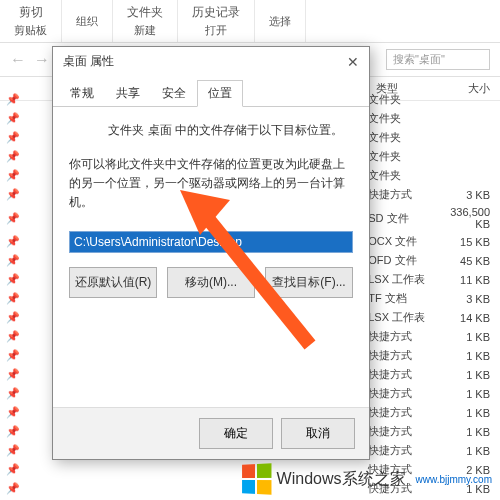 This screenshot has height=500, width=500. I want to click on find-target-button: 查找目标(F)..., so click(309, 282).